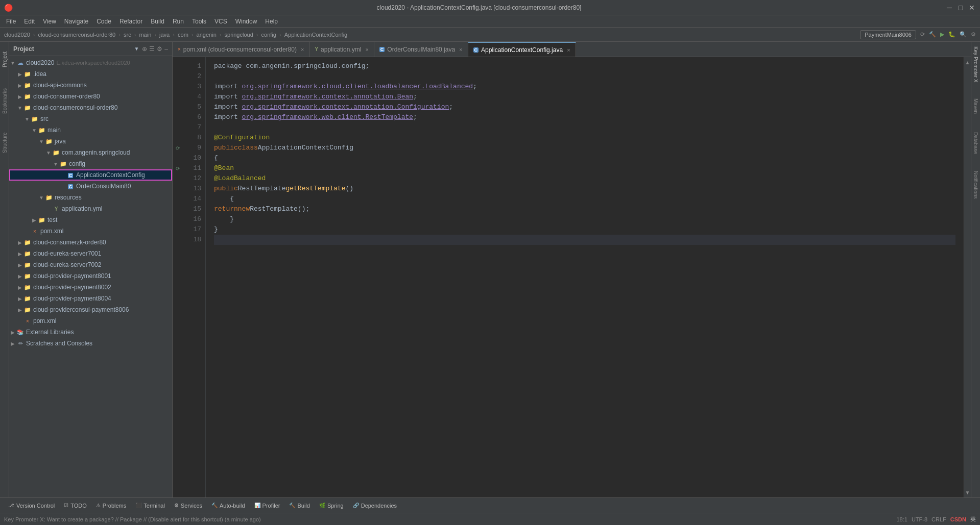  What do you see at coordinates (973, 35) in the screenshot?
I see `settings-icon: ⚙` at bounding box center [973, 35].